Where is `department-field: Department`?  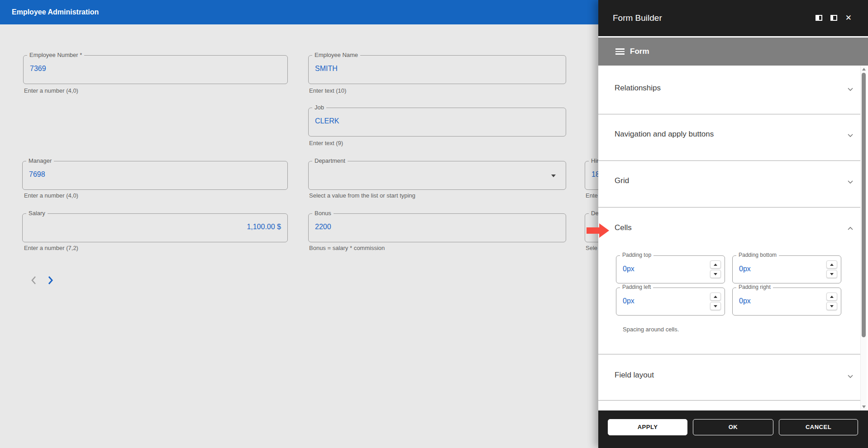 department-field: Department is located at coordinates (437, 175).